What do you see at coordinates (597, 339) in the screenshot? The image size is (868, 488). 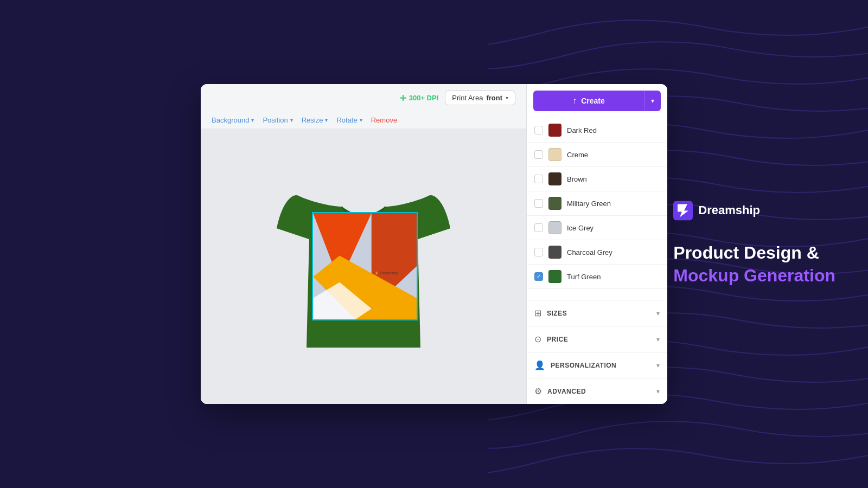 I see `price-header: ⊙ PRICE ▾` at bounding box center [597, 339].